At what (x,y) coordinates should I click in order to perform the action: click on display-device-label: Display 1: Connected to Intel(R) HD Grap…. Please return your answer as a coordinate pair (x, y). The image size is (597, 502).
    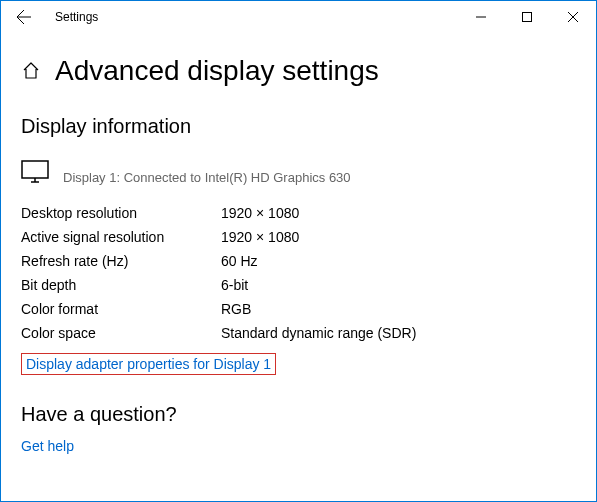
    Looking at the image, I should click on (207, 178).